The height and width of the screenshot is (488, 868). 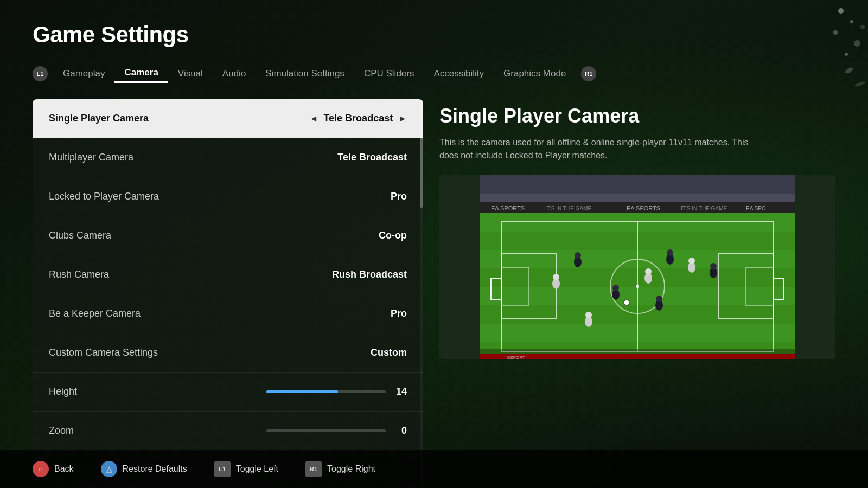 I want to click on setting-value-custom-camera-settings: Custom, so click(x=388, y=352).